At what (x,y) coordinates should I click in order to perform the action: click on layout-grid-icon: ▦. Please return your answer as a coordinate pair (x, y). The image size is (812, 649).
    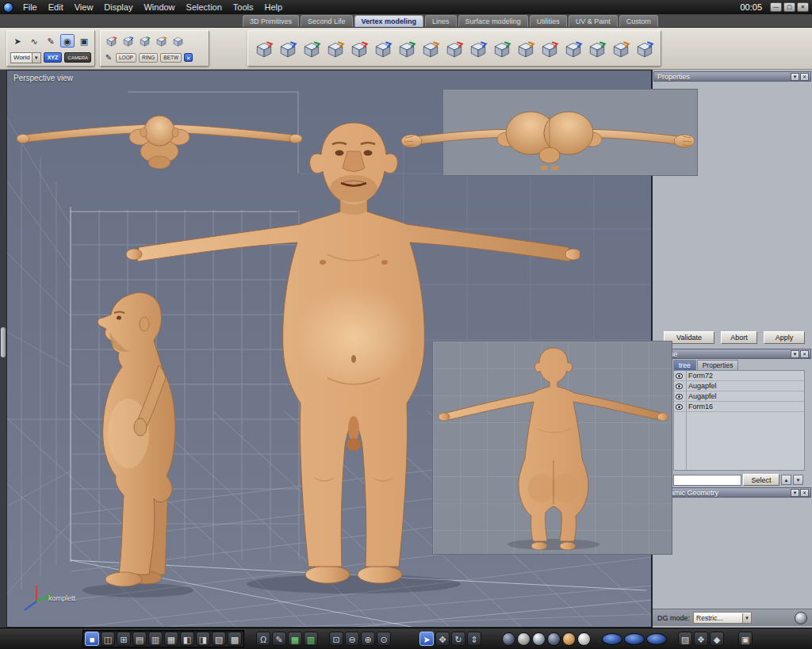
    Looking at the image, I should click on (171, 639).